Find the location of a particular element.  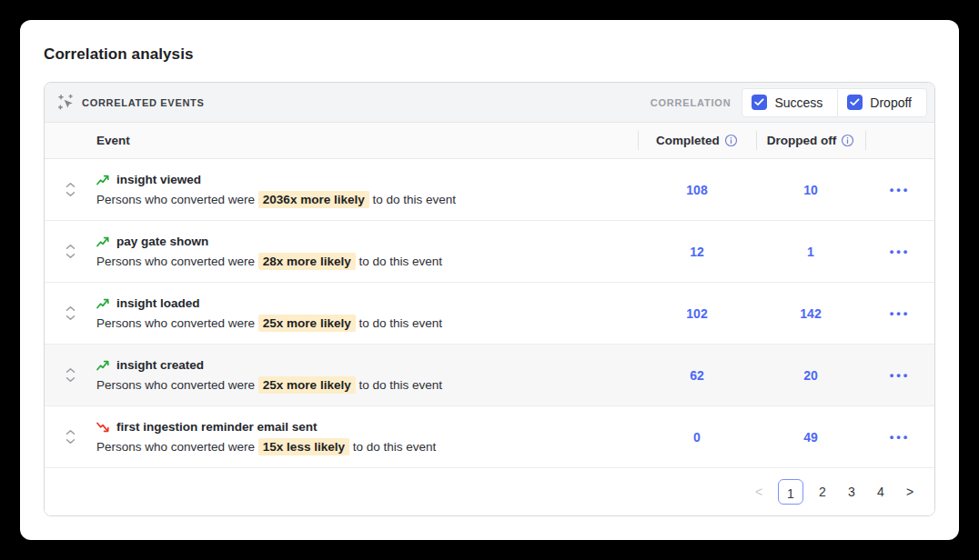

table-header-bar: CORRELATED EVENTS CORRELATION Success is located at coordinates (490, 103).